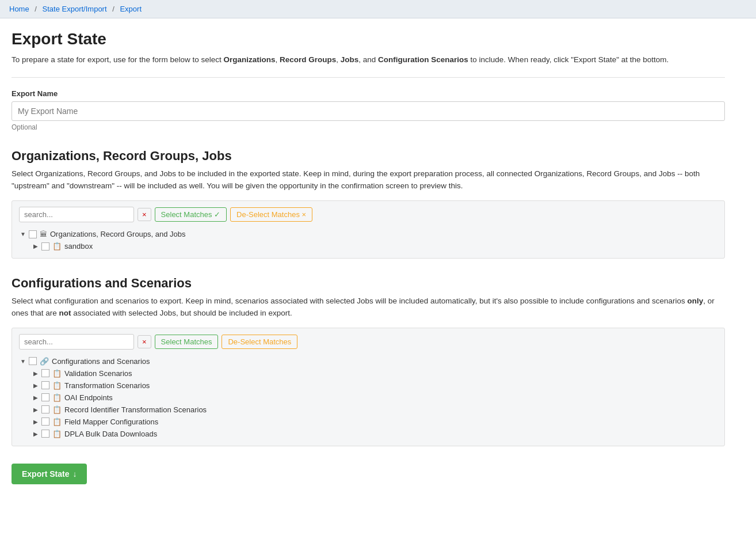 Image resolution: width=756 pixels, height=539 pixels. I want to click on config-tree-row-transformation: ▶ 📋 Transformation Scenarios, so click(375, 386).